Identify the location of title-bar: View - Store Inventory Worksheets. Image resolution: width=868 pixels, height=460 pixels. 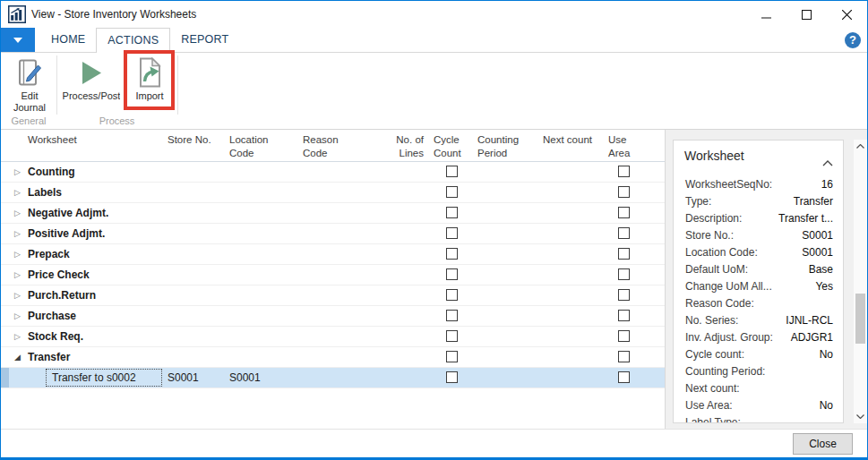
(434, 14).